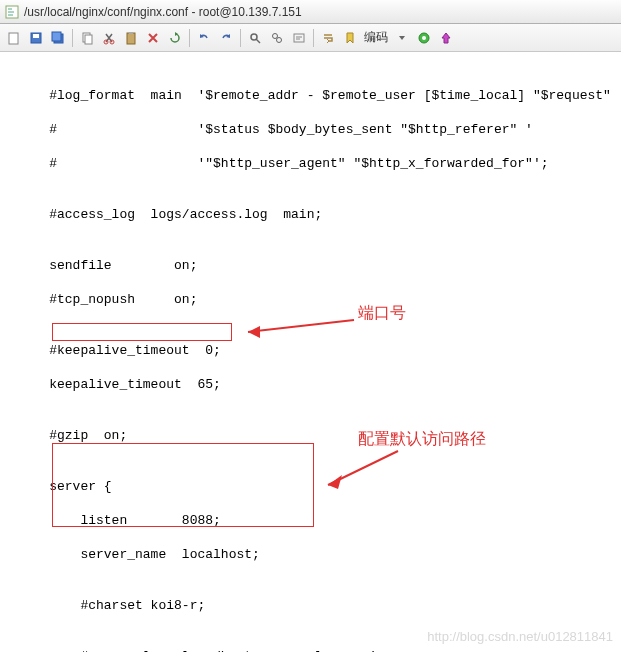 This screenshot has height=652, width=621. Describe the element at coordinates (316, 486) in the screenshot. I see `code-line: server {` at that location.